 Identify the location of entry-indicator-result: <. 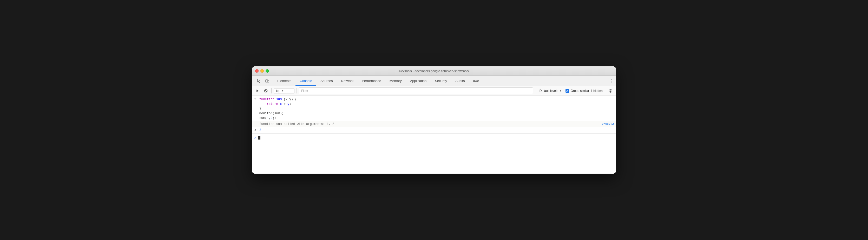
(256, 130).